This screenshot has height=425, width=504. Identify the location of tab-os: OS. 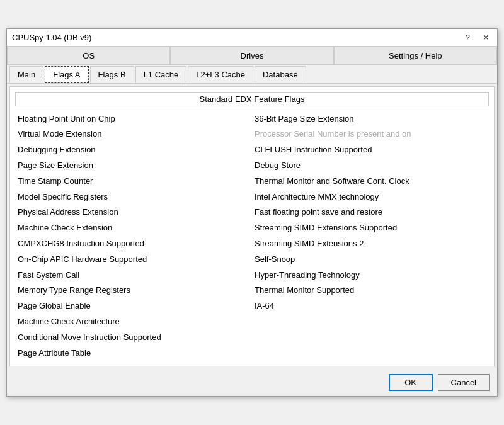
(88, 55).